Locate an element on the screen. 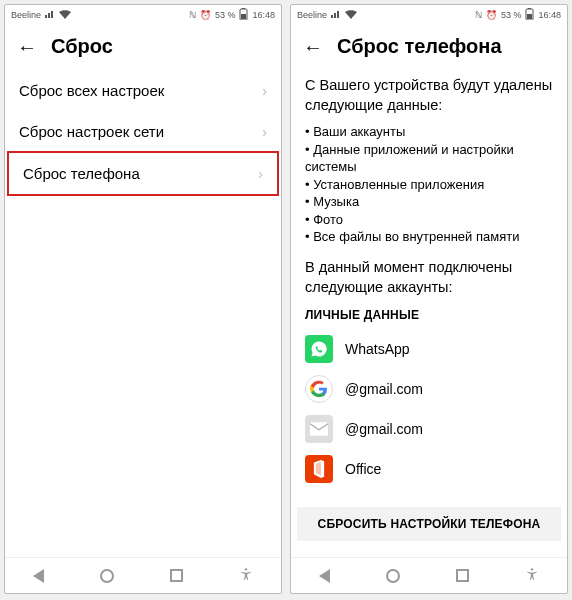 This screenshot has width=572, height=600. mail-icon is located at coordinates (319, 429).